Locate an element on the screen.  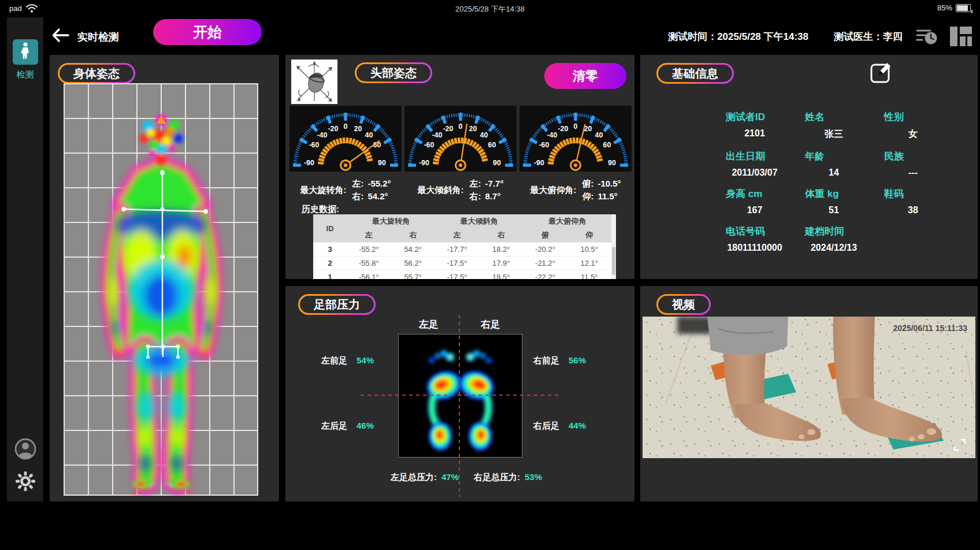
sidebar-item-detect-label: 检测 is located at coordinates (25, 75).